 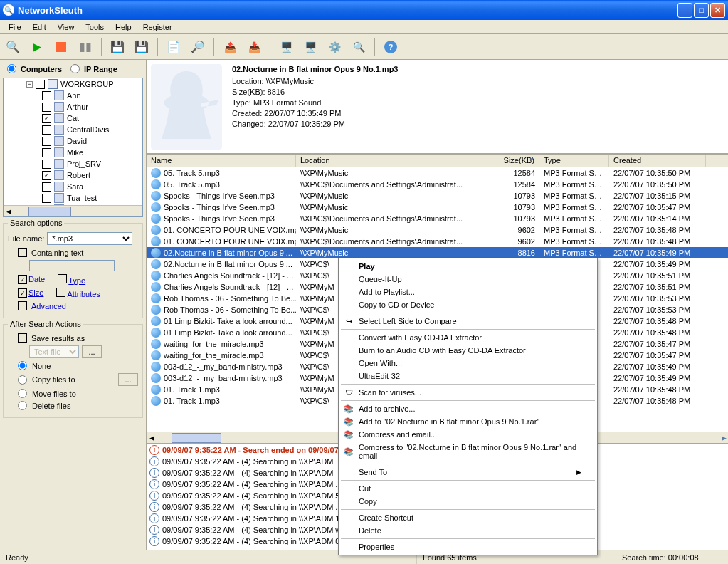 I want to click on attributes-checkbox, so click(x=61, y=292).